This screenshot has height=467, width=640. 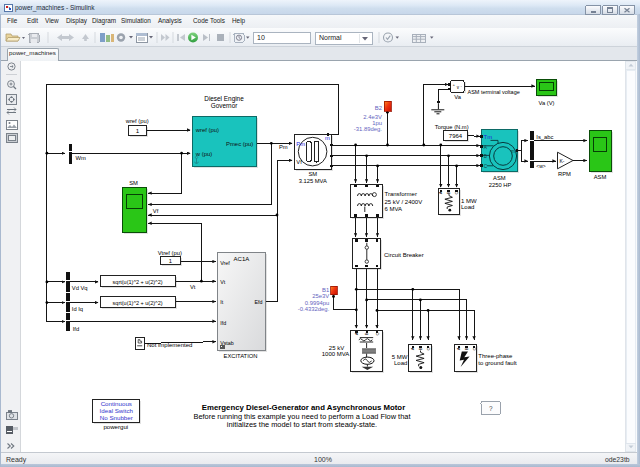 I want to click on svg-text: 5 MW, so click(x=400, y=357).